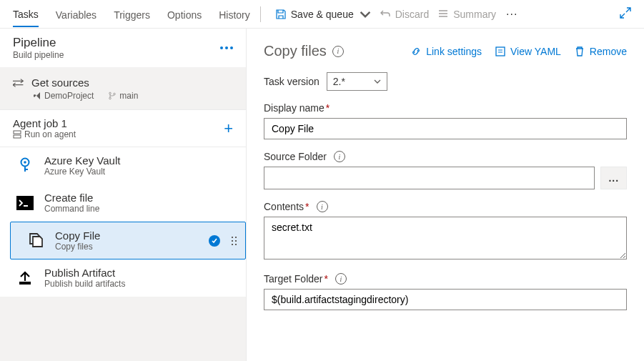  I want to click on trash-icon, so click(580, 51).